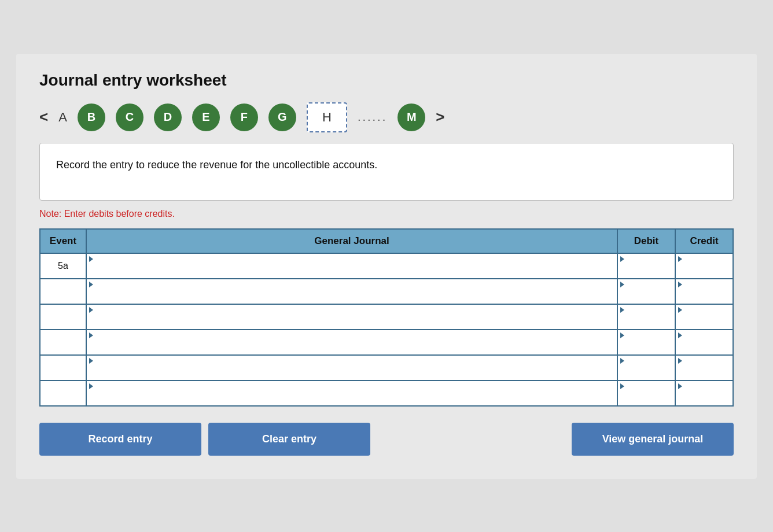  Describe the element at coordinates (646, 241) in the screenshot. I see `col-header-debit: Debit` at that location.